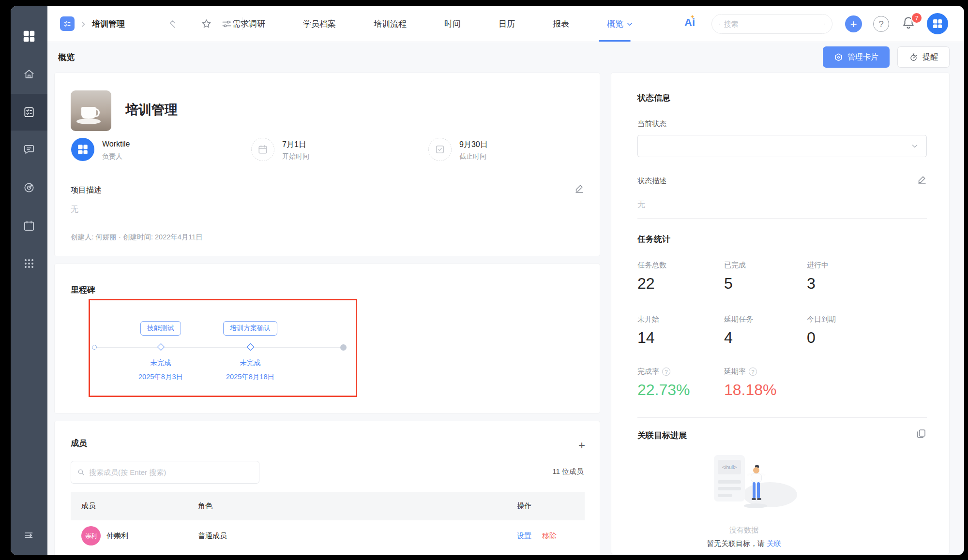  Describe the element at coordinates (29, 264) in the screenshot. I see `sidebar-item-apps` at that location.